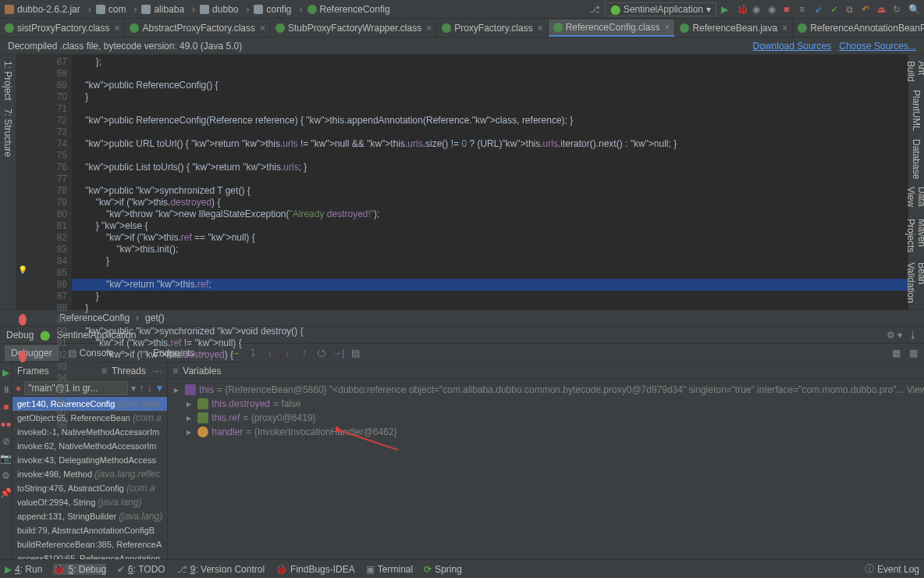 This screenshot has width=924, height=578. Describe the element at coordinates (734, 28) in the screenshot. I see `editor-tab: ReferenceBean.java×` at that location.